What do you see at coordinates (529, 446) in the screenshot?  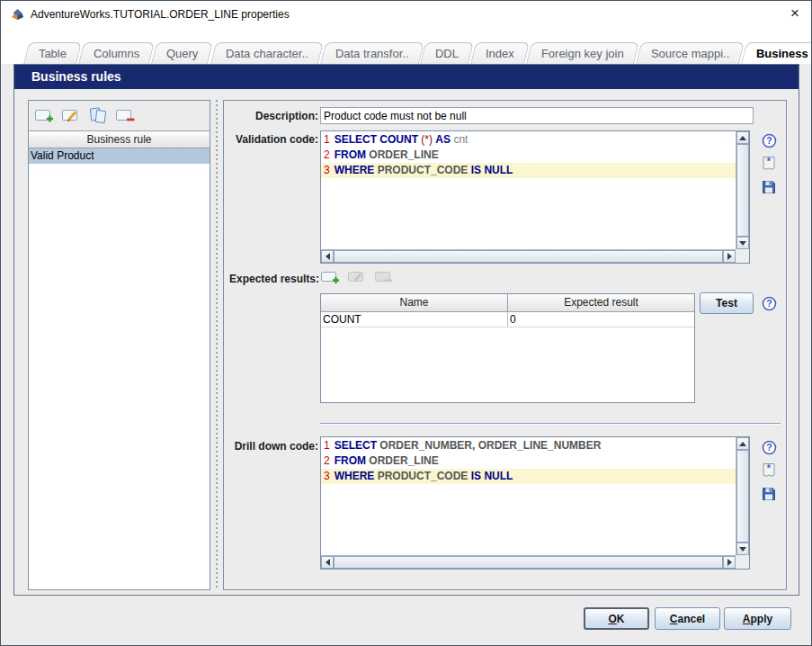 I see `code-line: 1SELECT ORDER_NUMBER, ORDER_LINE_NUMBER` at bounding box center [529, 446].